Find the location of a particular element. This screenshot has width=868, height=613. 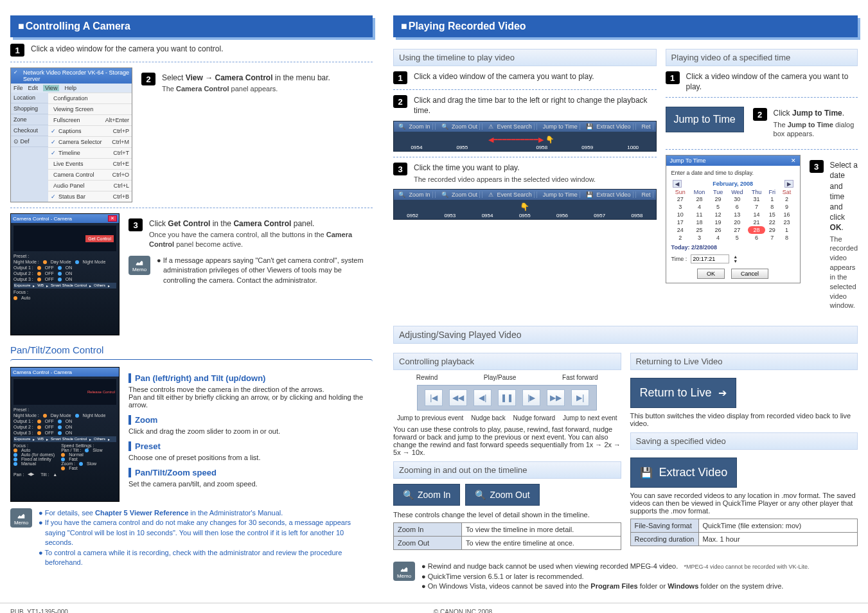

memo-text: For details, see Chapter 5 Viewer Refere… is located at coordinates (206, 538).